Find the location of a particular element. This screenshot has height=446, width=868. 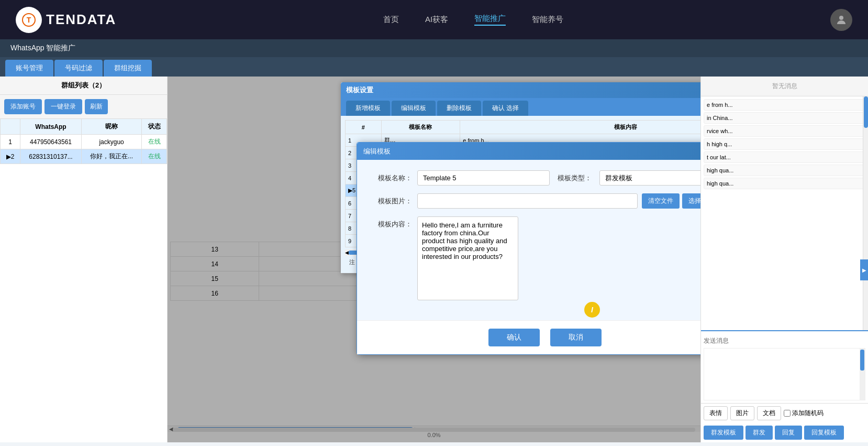

group-send-button: 群发 is located at coordinates (759, 433).